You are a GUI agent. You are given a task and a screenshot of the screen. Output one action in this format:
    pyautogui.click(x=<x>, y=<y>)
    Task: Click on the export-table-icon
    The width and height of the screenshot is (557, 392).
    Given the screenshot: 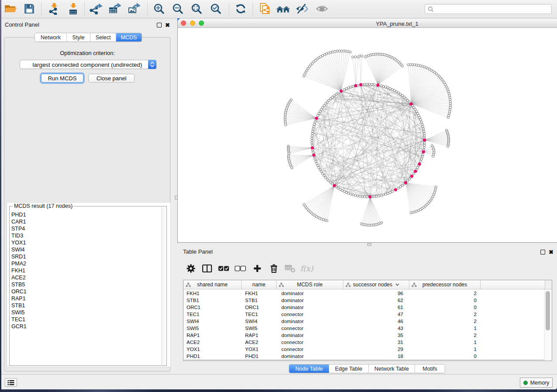 What is the action you would take?
    pyautogui.click(x=114, y=9)
    